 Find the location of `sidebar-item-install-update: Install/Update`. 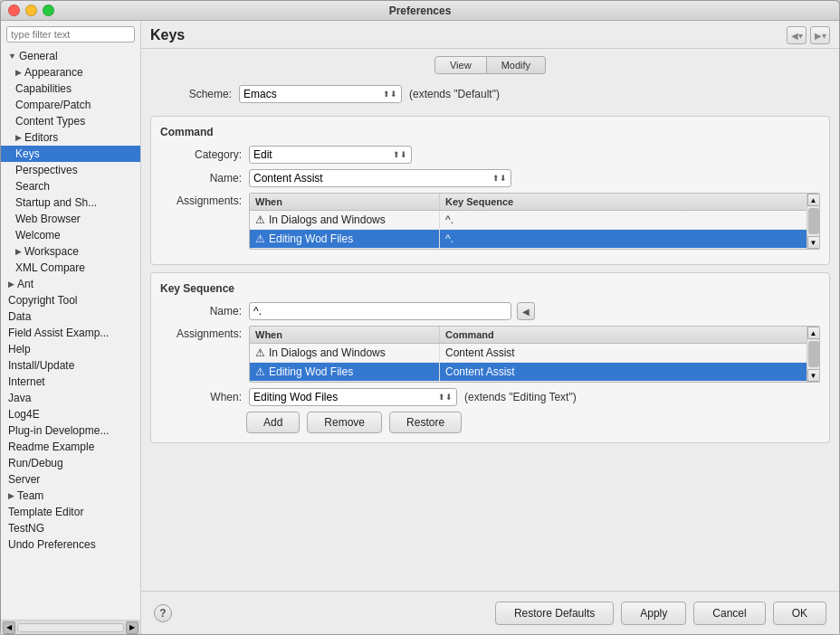

sidebar-item-install-update: Install/Update is located at coordinates (71, 365).